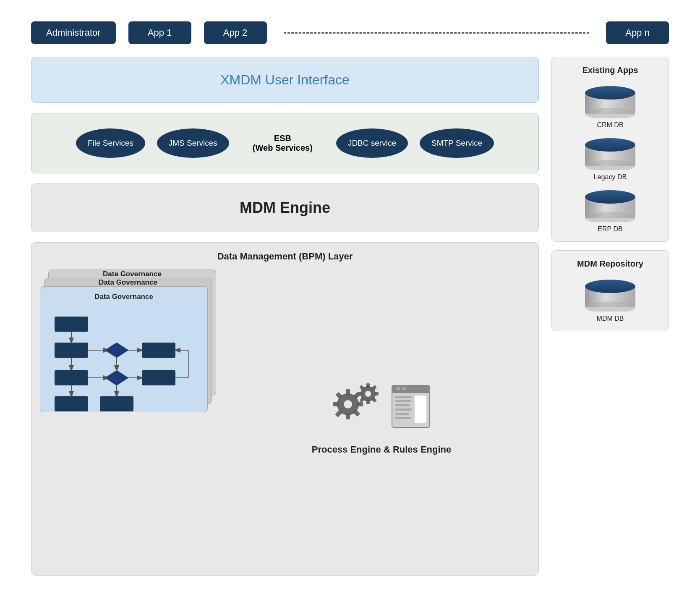  Describe the element at coordinates (283, 143) in the screenshot. I see `esb-label: ESB(Web Services)` at that location.